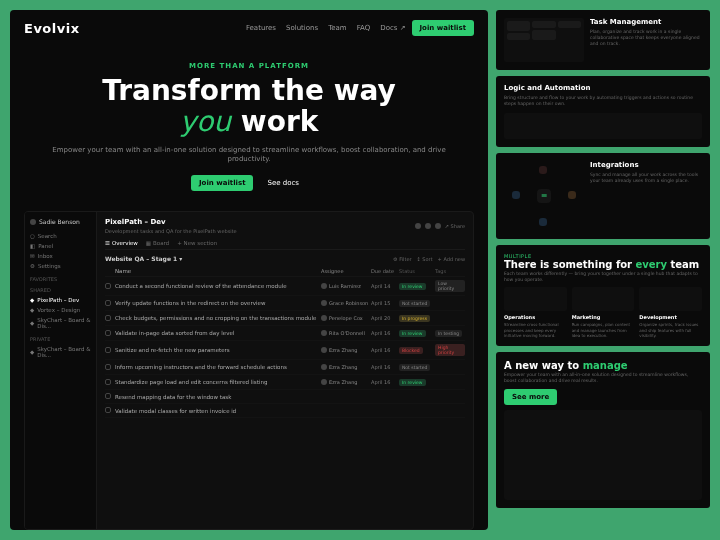  I want to click on sidebar-user: Sadie Benson, so click(60, 222).